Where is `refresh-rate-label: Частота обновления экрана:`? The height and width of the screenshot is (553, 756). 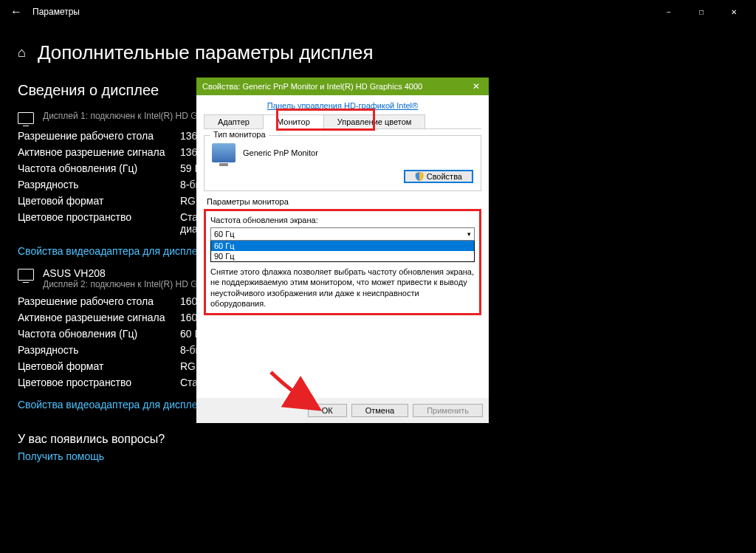
refresh-rate-label: Частота обновления экрана: is located at coordinates (343, 220).